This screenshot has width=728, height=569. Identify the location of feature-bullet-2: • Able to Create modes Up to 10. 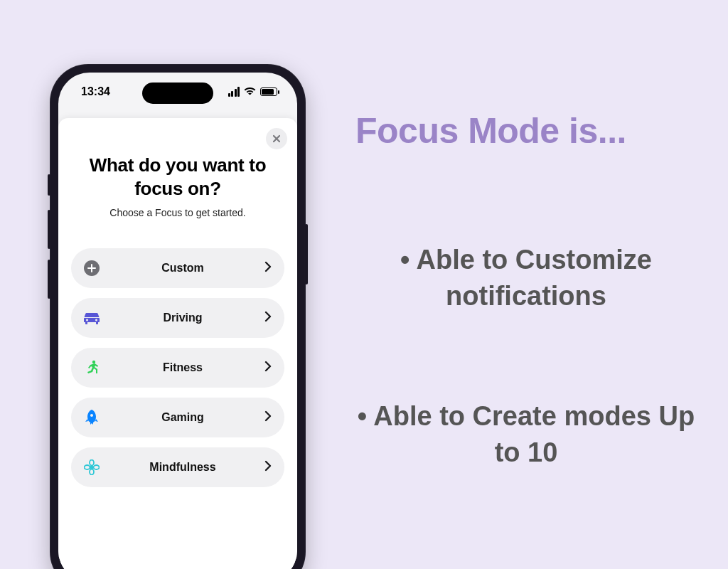
(526, 435).